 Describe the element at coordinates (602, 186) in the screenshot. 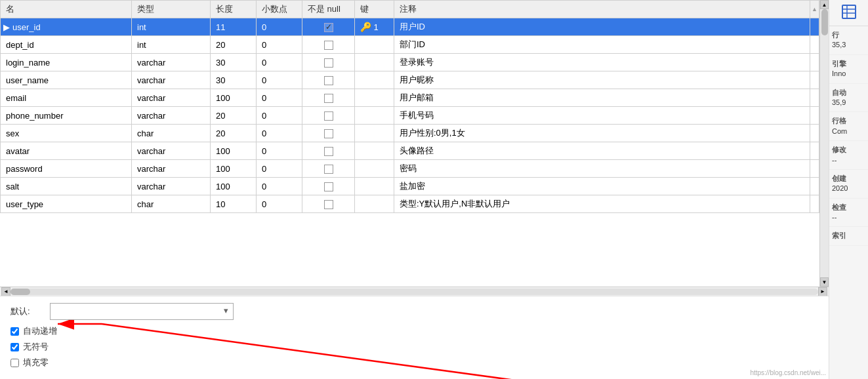

I see `cell-comment: 盐加密` at that location.